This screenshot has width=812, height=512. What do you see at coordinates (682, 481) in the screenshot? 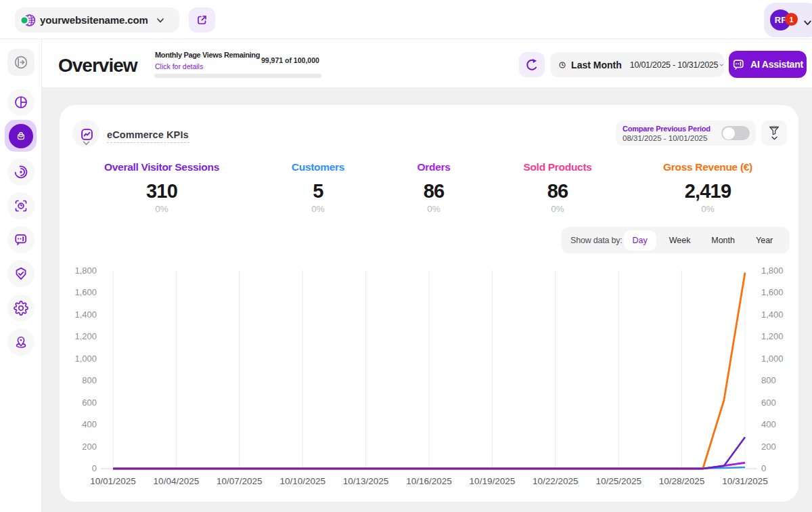
I see `svg-text: 10/28/2025` at bounding box center [682, 481].